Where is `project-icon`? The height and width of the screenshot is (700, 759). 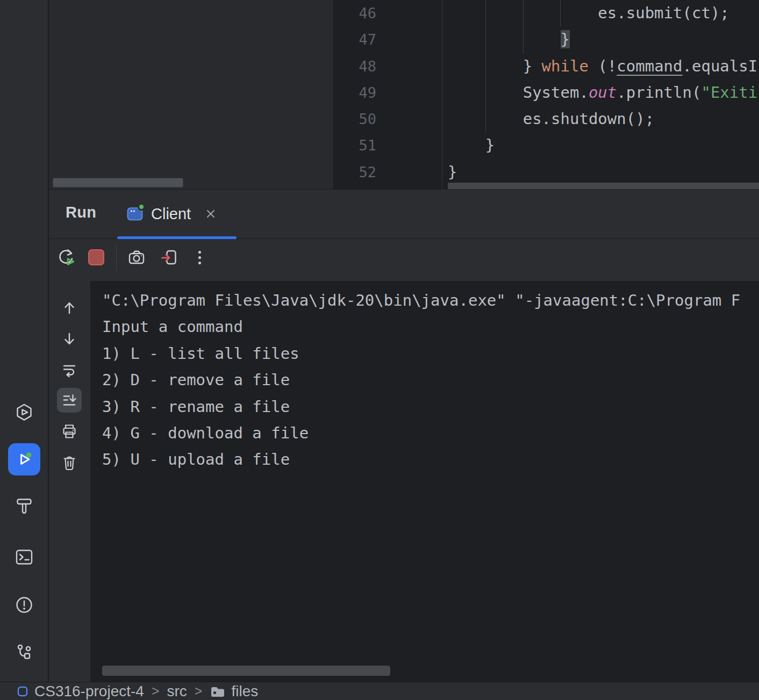
project-icon is located at coordinates (23, 691).